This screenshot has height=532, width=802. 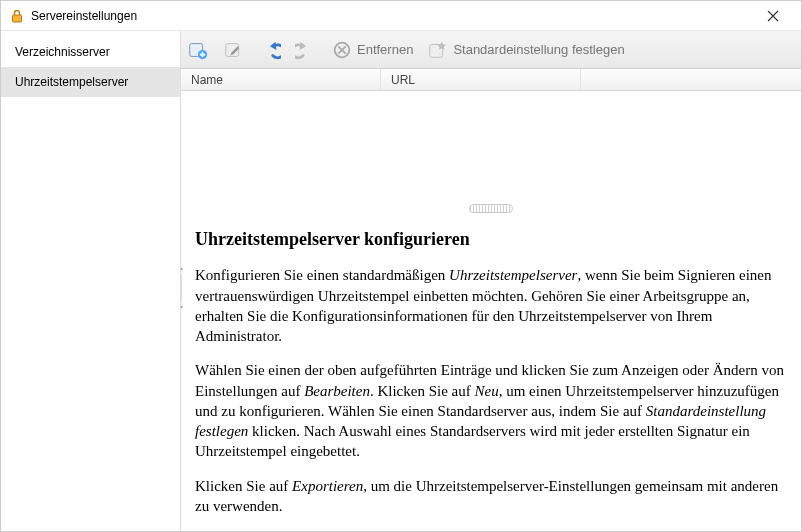 What do you see at coordinates (491, 208) in the screenshot?
I see `splitter-grip-icon` at bounding box center [491, 208].